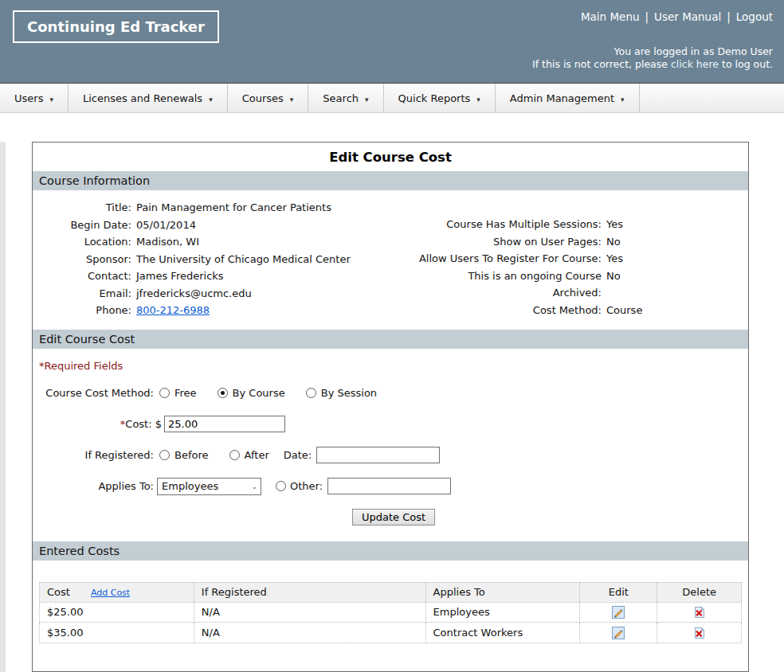  Describe the element at coordinates (219, 276) in the screenshot. I see `info-row: Contact:James Fredericks` at that location.